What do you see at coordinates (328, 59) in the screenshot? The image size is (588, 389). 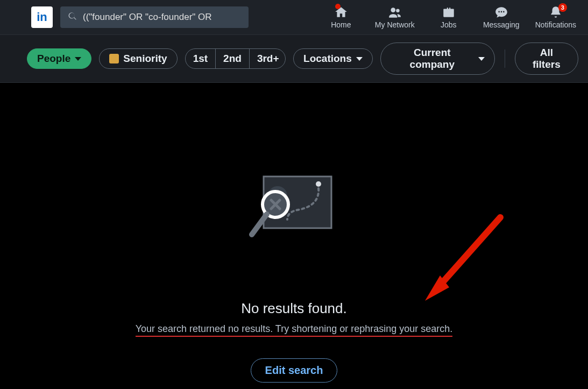 I see `filter-locations-label: Locations` at bounding box center [328, 59].